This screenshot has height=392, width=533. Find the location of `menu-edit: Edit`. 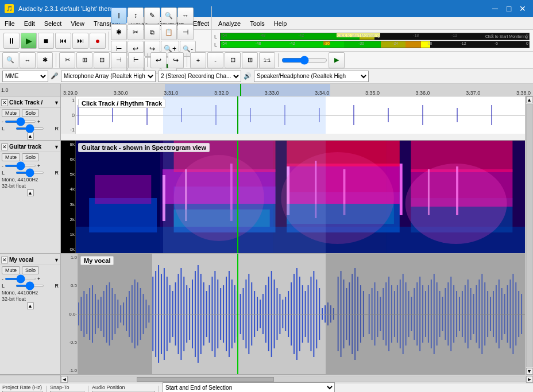

menu-edit: Edit is located at coordinates (30, 23).